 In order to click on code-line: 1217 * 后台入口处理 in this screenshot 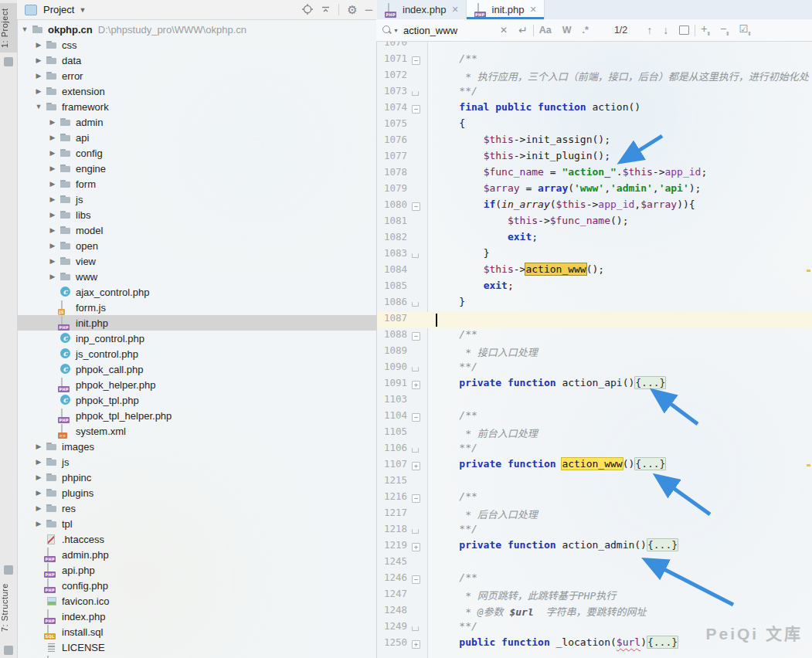, I will do `click(594, 514)`.